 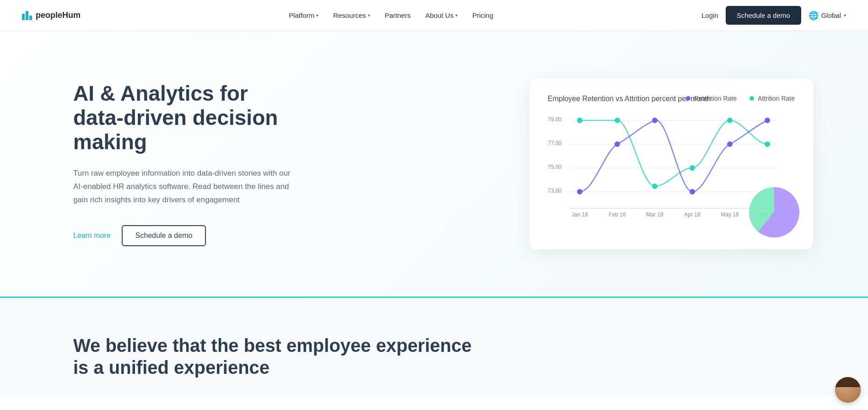 What do you see at coordinates (711, 98) in the screenshot?
I see `legend-retention: Retention Rate` at bounding box center [711, 98].